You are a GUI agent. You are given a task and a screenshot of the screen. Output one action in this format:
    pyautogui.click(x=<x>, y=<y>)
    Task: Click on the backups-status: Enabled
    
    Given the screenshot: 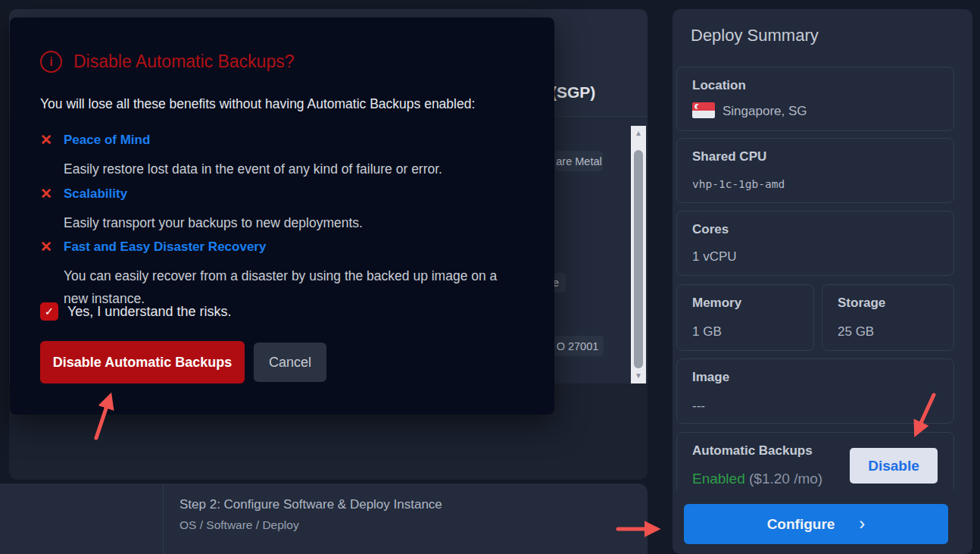 What is the action you would take?
    pyautogui.click(x=719, y=479)
    